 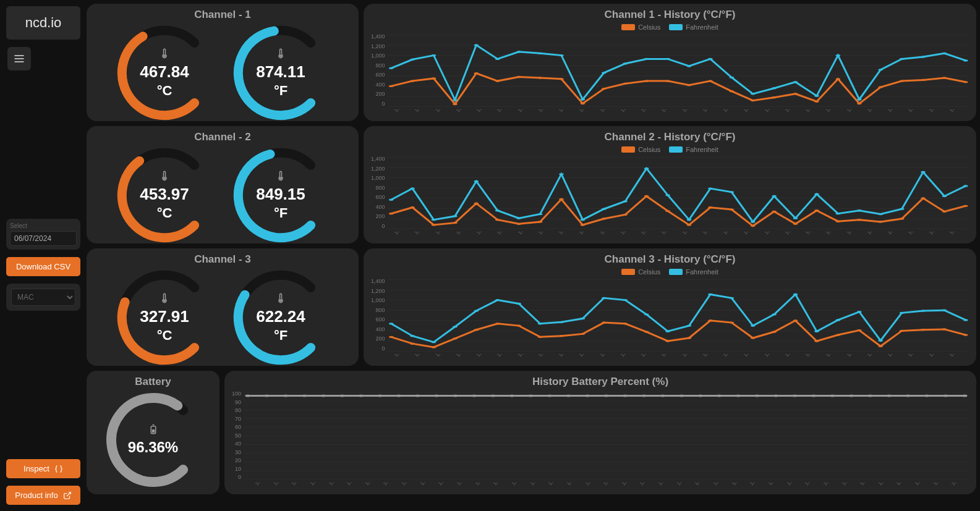 What do you see at coordinates (43, 267) in the screenshot?
I see `download-csv-button: Download CSV` at bounding box center [43, 267].